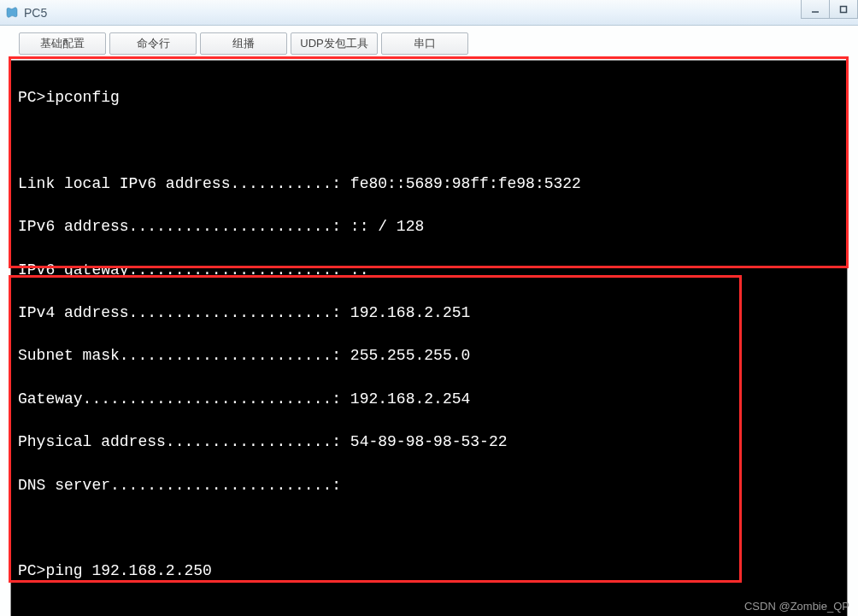  Describe the element at coordinates (429, 443) in the screenshot. I see `term-line: Physical address..................: 54-8…` at that location.